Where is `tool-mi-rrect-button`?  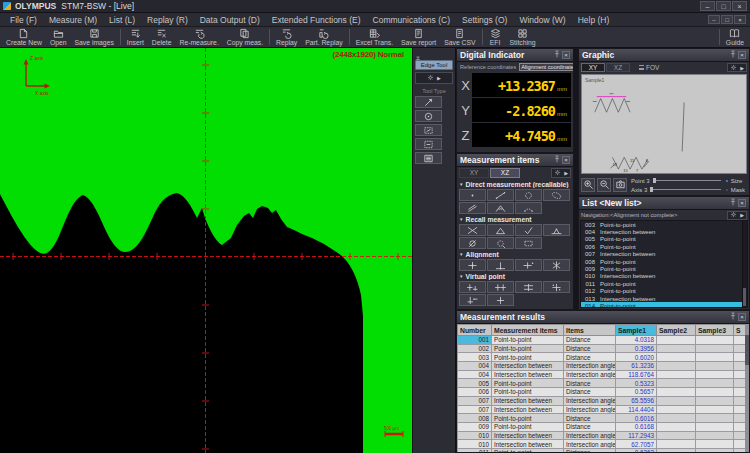
tool-mi-rrect-button is located at coordinates (528, 243).